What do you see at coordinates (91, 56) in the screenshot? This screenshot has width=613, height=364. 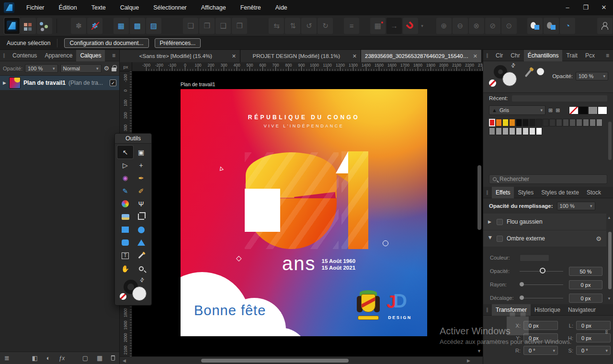 I see `panel-tab: Calques` at bounding box center [91, 56].